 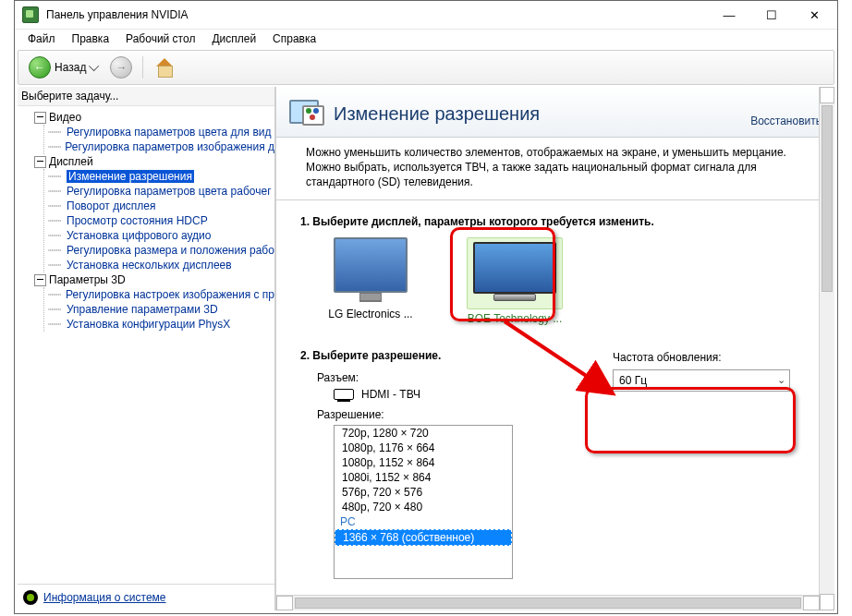 I want to click on list-header-pc: PC, so click(x=423, y=522).